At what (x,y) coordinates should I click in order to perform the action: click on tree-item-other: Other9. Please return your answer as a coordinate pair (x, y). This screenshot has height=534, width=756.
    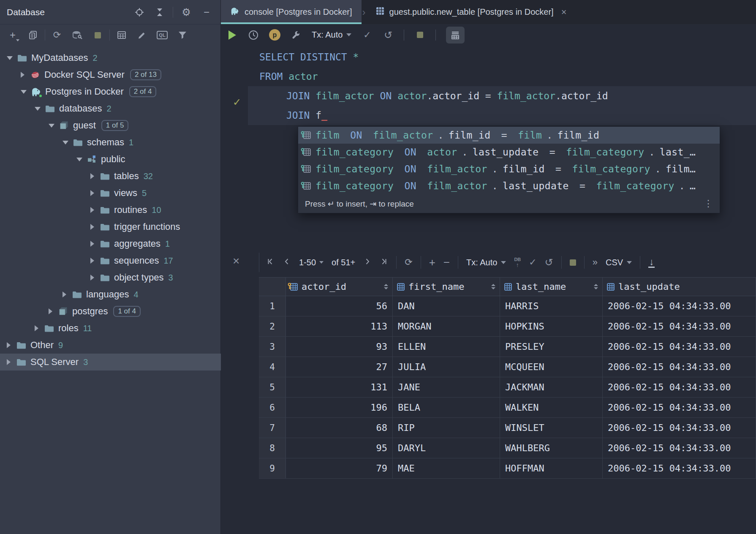
    Looking at the image, I should click on (111, 345).